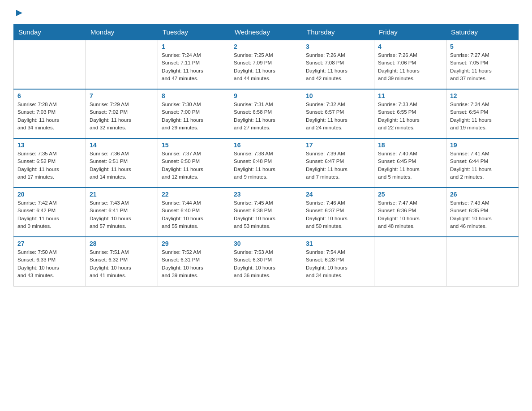  Describe the element at coordinates (266, 215) in the screenshot. I see `day-info: Sunrise: 7:45 AM Sunset: 6:38 PM Dayligh…` at that location.